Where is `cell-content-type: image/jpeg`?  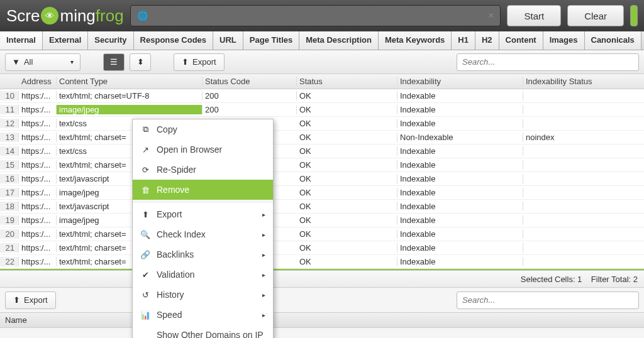
cell-content-type: image/jpeg is located at coordinates (130, 109).